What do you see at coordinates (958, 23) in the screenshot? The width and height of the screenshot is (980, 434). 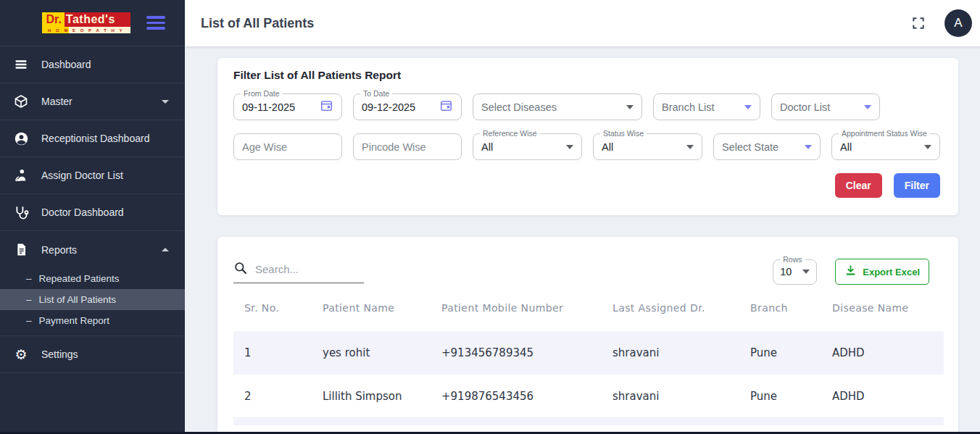 I see `user-avatar: A` at bounding box center [958, 23].